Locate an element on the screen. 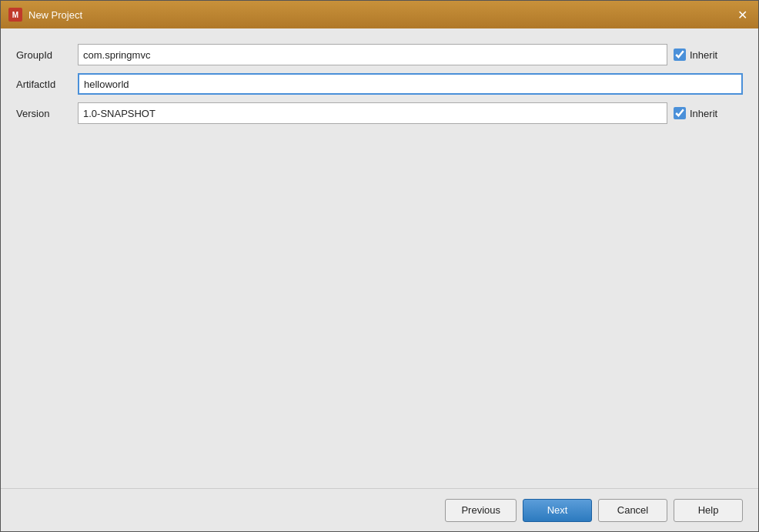  help-button: Help is located at coordinates (708, 510).